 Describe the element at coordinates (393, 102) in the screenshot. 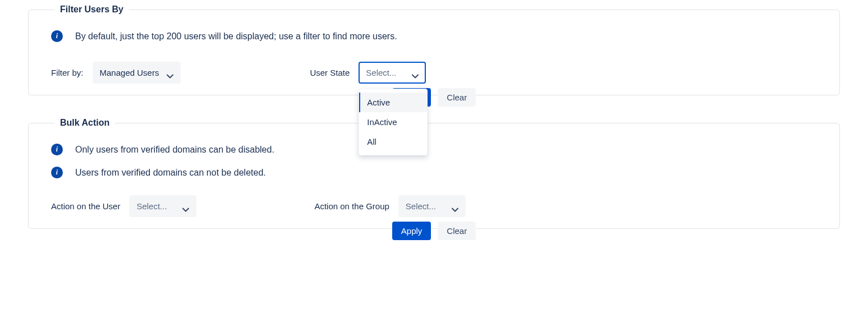

I see `user-state-option-active: Active` at that location.